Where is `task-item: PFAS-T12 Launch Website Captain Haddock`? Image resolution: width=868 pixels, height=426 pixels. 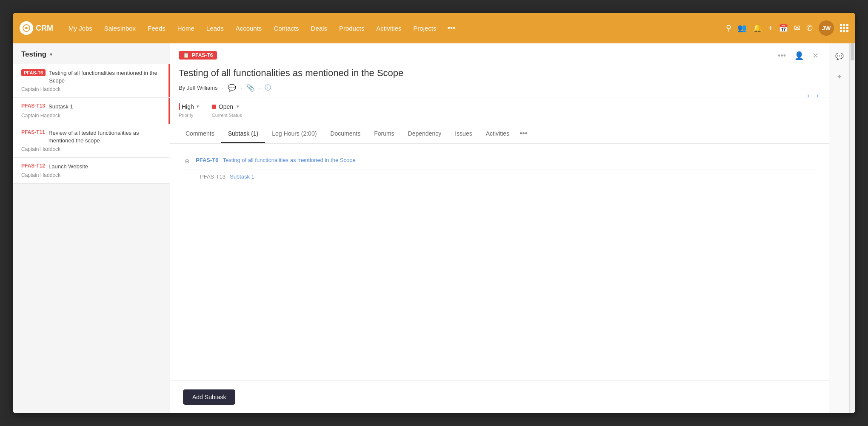 task-item: PFAS-T12 Launch Website Captain Haddock is located at coordinates (91, 171).